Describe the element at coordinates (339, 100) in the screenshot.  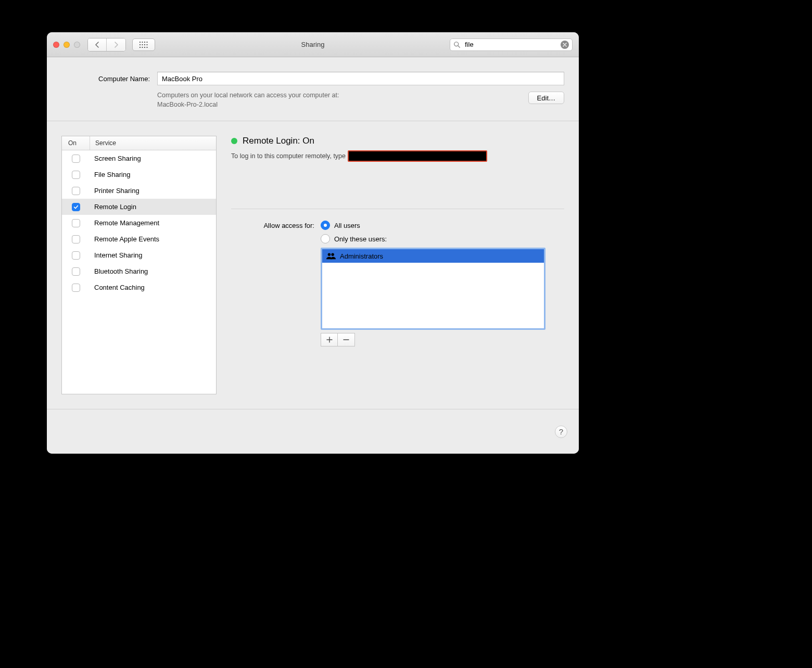
I see `computer-name-description: Computers on your local network can acce…` at that location.